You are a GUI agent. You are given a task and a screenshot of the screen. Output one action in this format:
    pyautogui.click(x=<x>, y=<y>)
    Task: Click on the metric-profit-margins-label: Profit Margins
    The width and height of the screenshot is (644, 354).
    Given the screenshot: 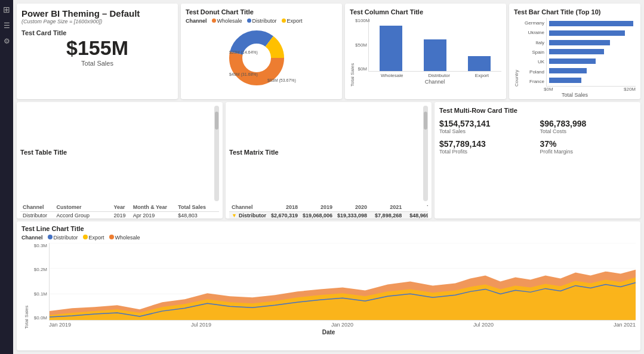 What is the action you would take?
    pyautogui.click(x=588, y=152)
    